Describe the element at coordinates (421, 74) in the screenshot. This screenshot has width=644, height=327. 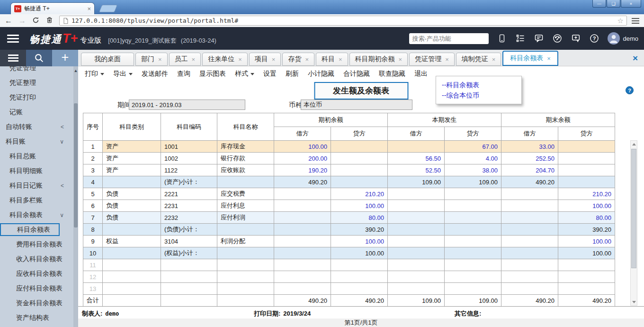
I see `toolbar-button: 退出` at that location.